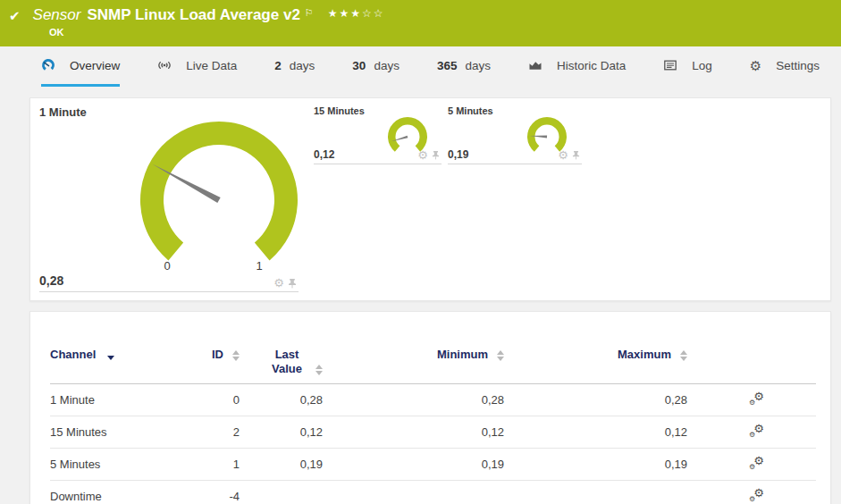 The width and height of the screenshot is (841, 504). I want to click on area-chart-icon, so click(535, 65).